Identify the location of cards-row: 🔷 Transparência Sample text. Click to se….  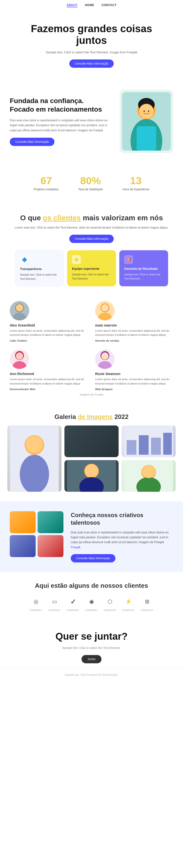
(92, 271).